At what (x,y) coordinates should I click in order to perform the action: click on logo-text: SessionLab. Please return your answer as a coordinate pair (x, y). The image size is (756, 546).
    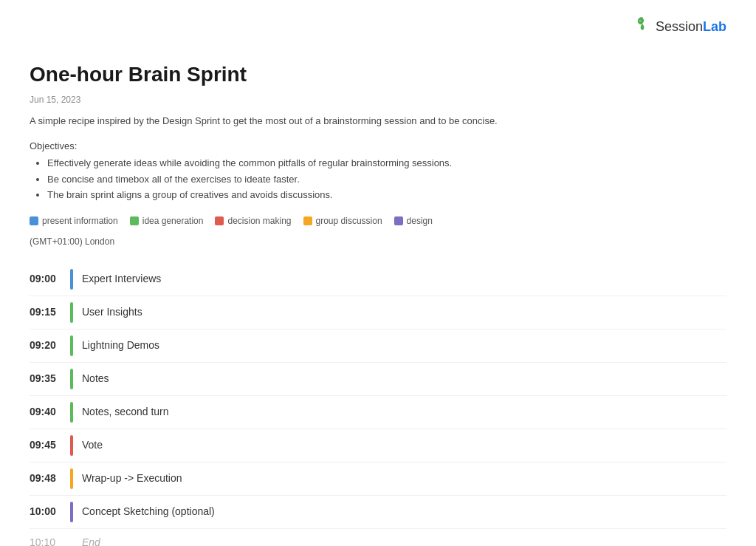
    Looking at the image, I should click on (691, 27).